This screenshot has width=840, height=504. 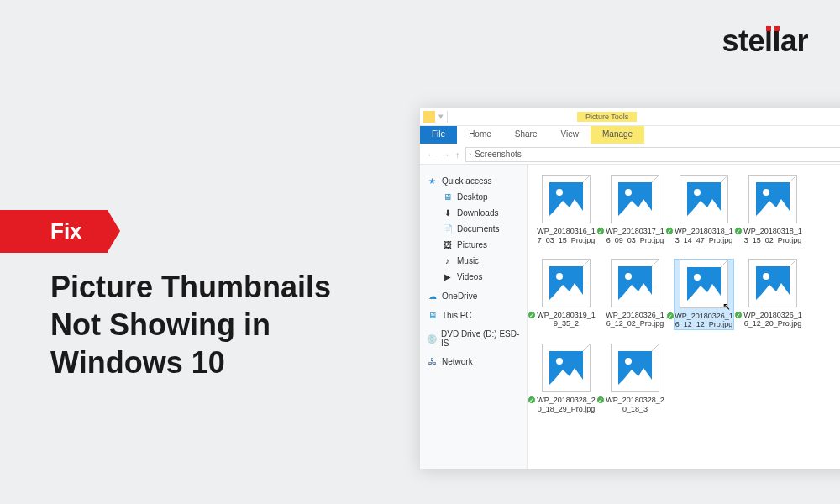 What do you see at coordinates (474, 339) in the screenshot?
I see `sidebar-dvd: 💿DVD Drive (D:) ESD-IS` at bounding box center [474, 339].